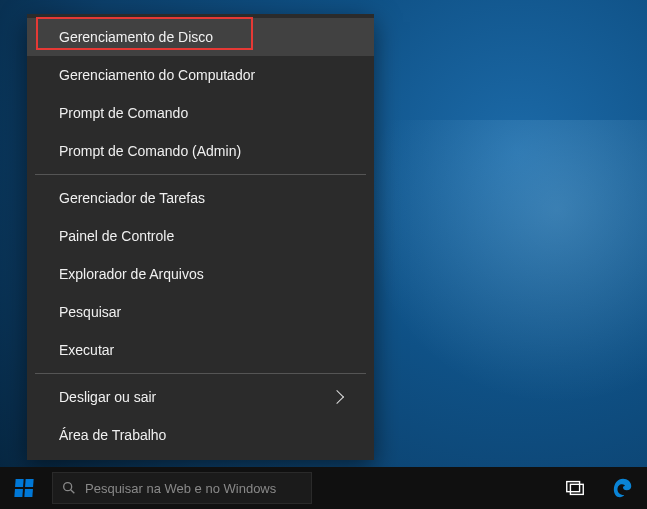 This screenshot has width=647, height=509. I want to click on search-placeholder: Pesquisar na Web e no Windows, so click(180, 488).